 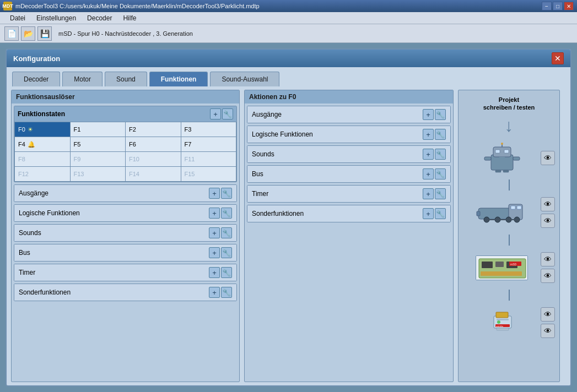 I want to click on menu-bar: Datei Einstellungen Decoder Hilfe, so click(x=289, y=18).